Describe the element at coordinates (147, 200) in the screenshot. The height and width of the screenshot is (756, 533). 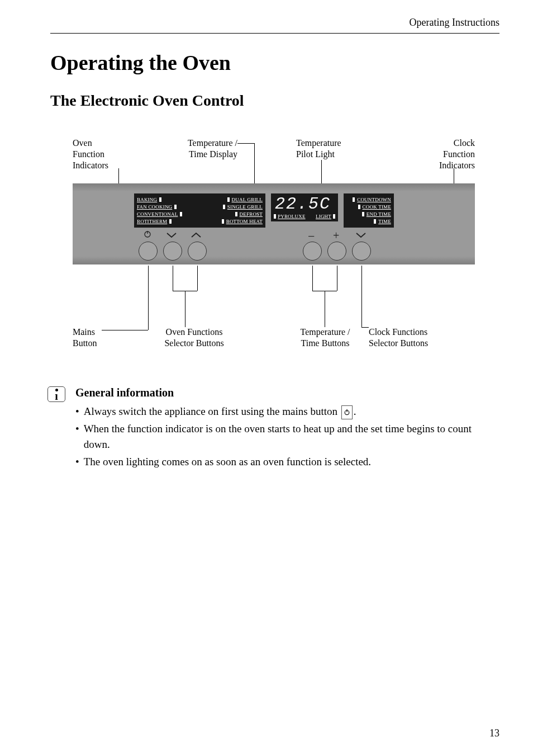
I see `panel-baking: BAKING` at that location.